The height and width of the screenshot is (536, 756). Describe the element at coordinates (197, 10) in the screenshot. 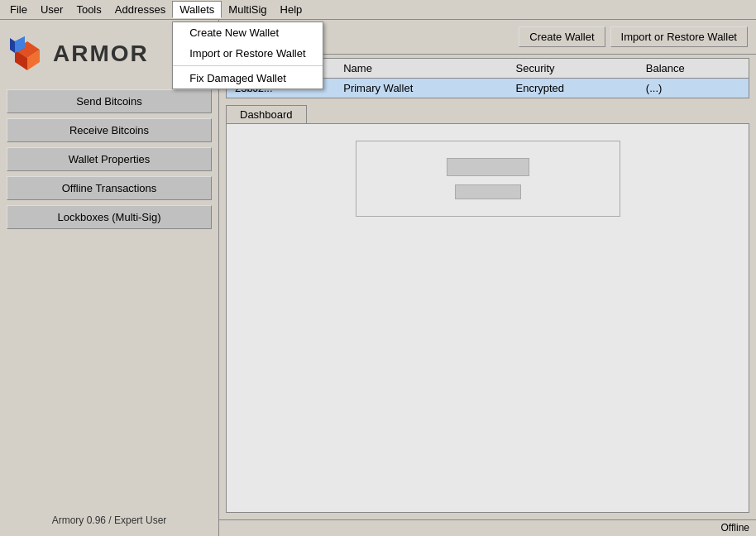

I see `menu-wallets-container: Wallets Create New Wallet Import or Rest…` at that location.